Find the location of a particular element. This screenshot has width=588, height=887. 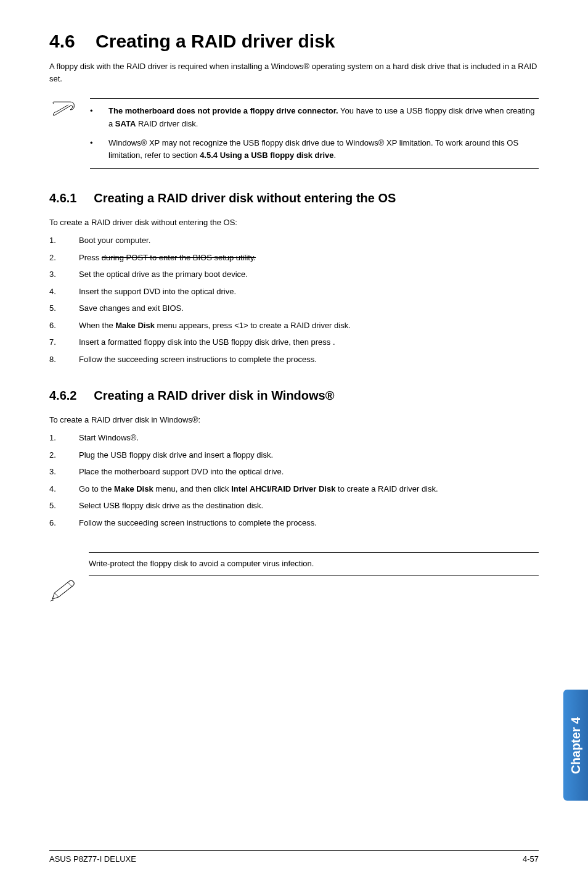

step-text: Place the motherboard support DVD into t… is located at coordinates (309, 472).